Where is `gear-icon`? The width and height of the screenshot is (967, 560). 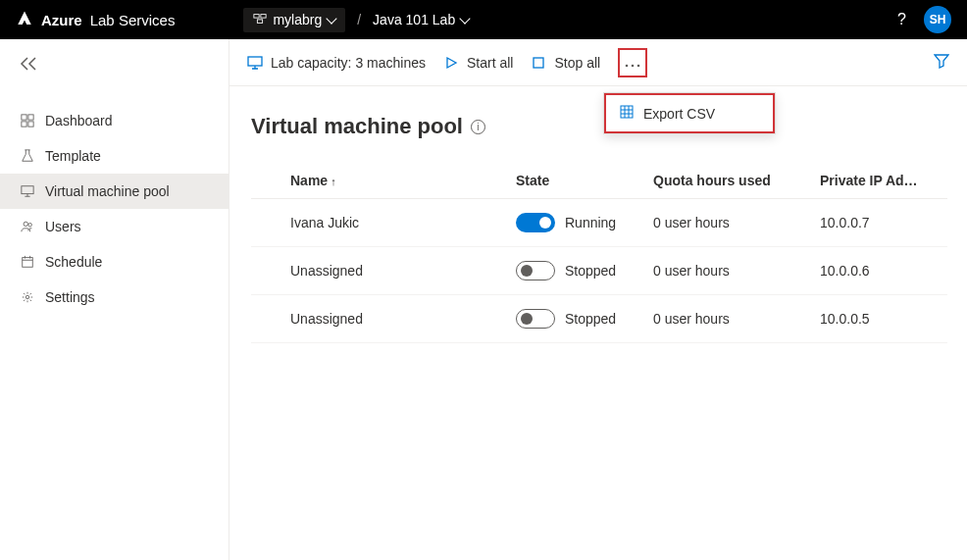 gear-icon is located at coordinates (27, 297).